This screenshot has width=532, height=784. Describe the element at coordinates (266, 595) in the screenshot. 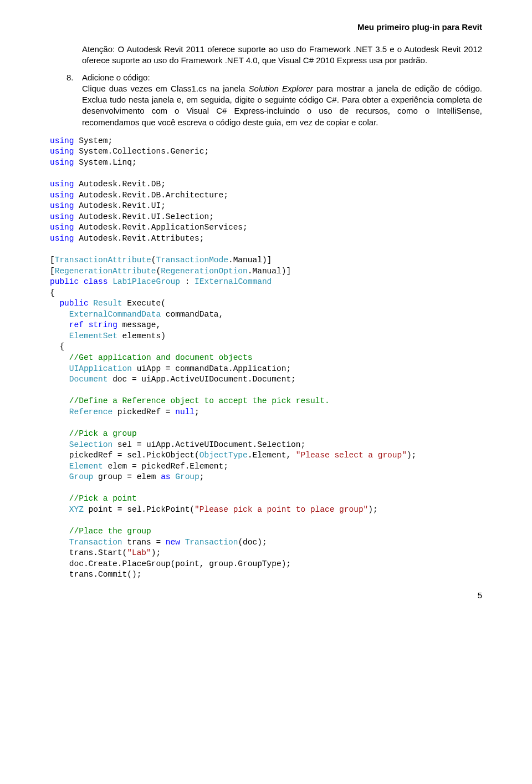

I see `page-number: 5` at that location.